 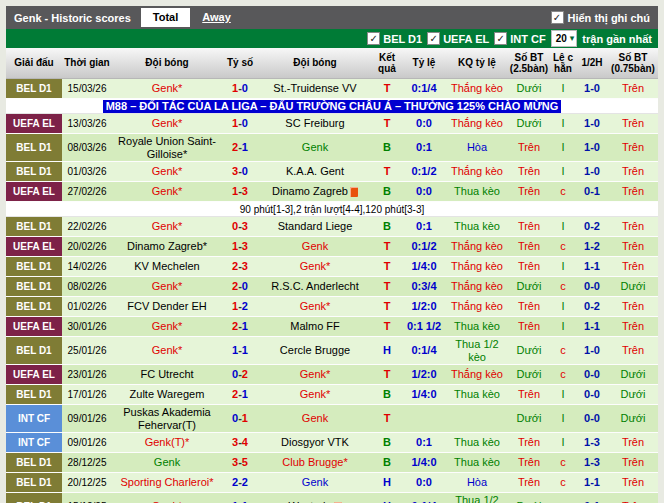 I want to click on handicap-odds: 0:0, so click(x=424, y=123).